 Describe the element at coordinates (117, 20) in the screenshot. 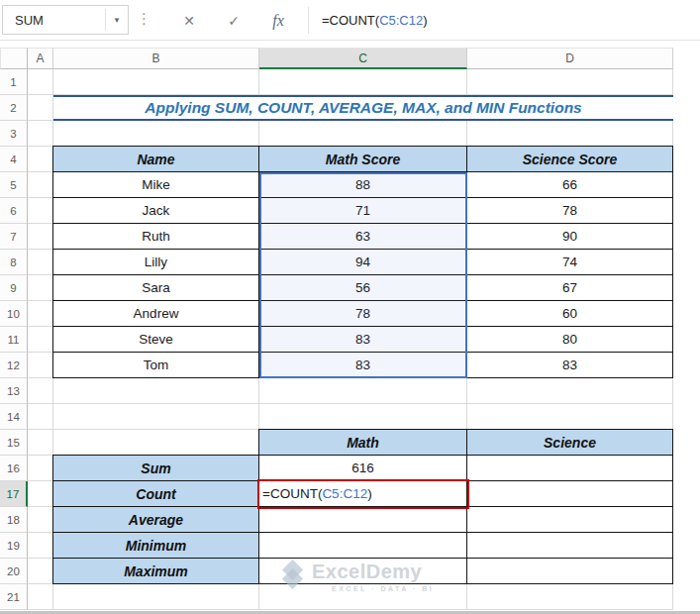

I see `name-box-dropdown-icon: ▾` at that location.